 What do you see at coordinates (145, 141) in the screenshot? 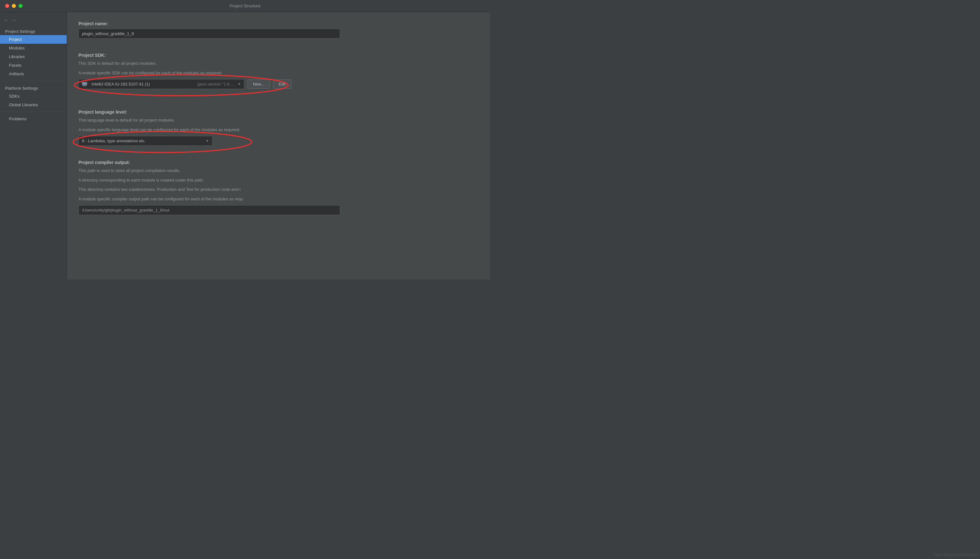
I see `lang-row-wrapper: 8 - Lambdas, type annotations etc. ▼` at bounding box center [145, 141].